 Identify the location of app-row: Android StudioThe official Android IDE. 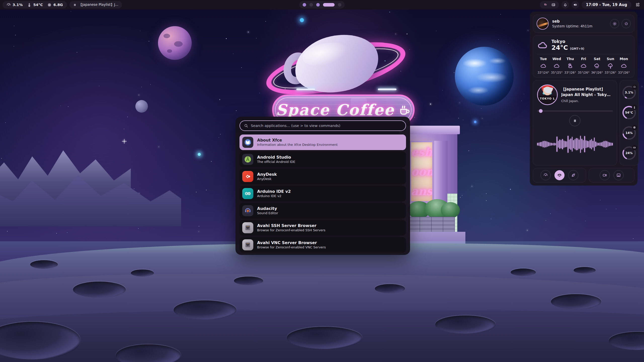
(323, 159).